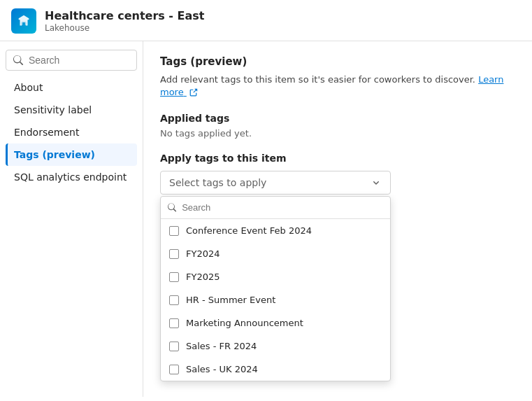 The width and height of the screenshot is (532, 401). What do you see at coordinates (172, 207) in the screenshot?
I see `dropdown-search-icon` at bounding box center [172, 207].